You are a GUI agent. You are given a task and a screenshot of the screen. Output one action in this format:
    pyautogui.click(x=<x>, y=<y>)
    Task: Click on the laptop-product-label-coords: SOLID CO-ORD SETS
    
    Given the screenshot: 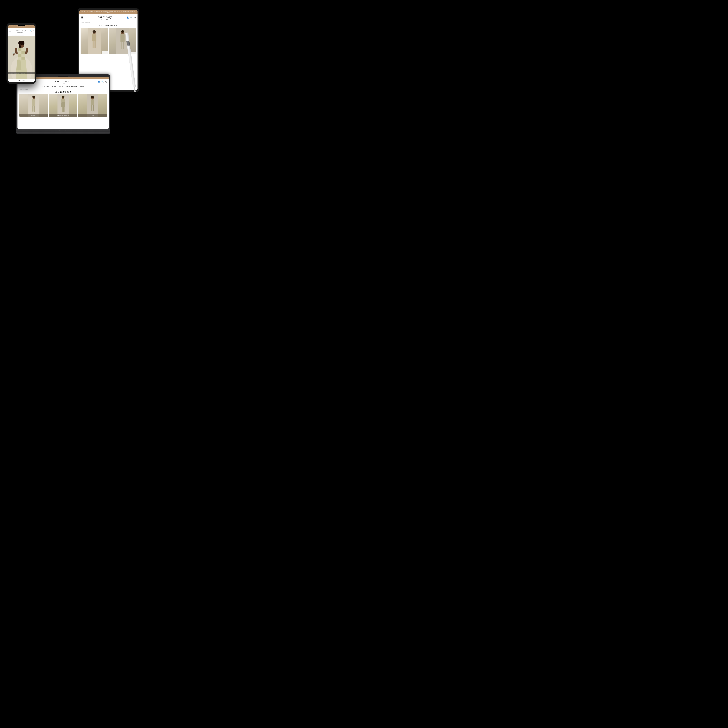 What is the action you would take?
    pyautogui.click(x=63, y=116)
    